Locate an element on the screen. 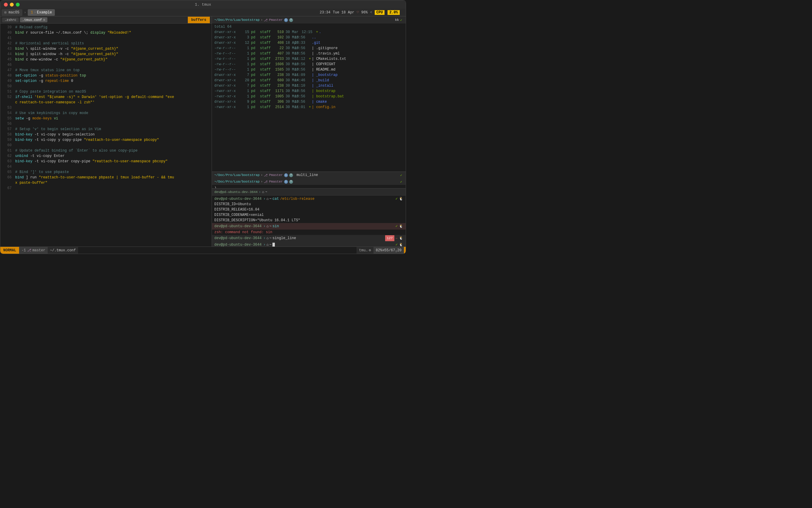 This screenshot has width=812, height=508. path1-label: ~/Doc/Pro/Lua/bootstrap is located at coordinates (237, 175).